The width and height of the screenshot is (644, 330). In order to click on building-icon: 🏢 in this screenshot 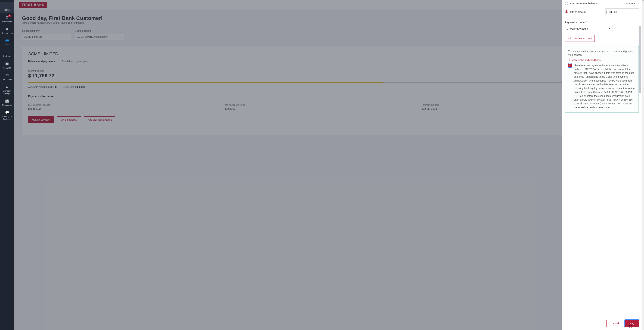, I will do `click(7, 101)`.